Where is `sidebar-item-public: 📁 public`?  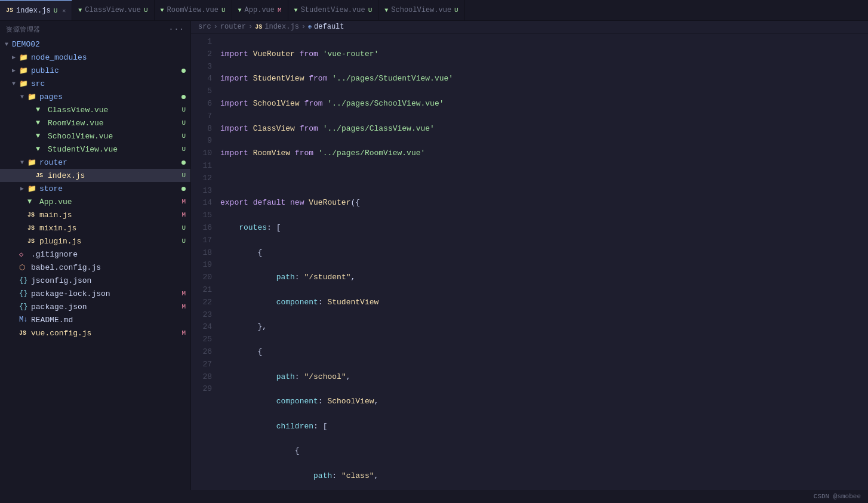
sidebar-item-public: 📁 public is located at coordinates (96, 70).